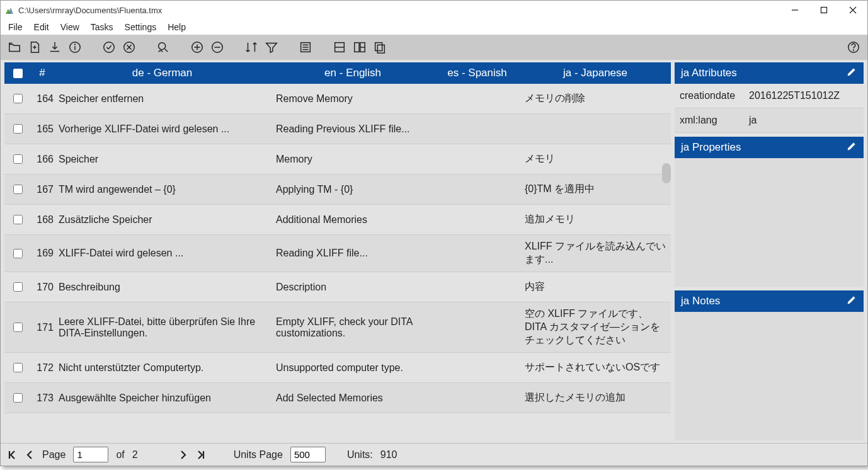 Image resolution: width=868 pixels, height=470 pixels. What do you see at coordinates (18, 73) in the screenshot?
I see `select-all-checkbox` at bounding box center [18, 73].